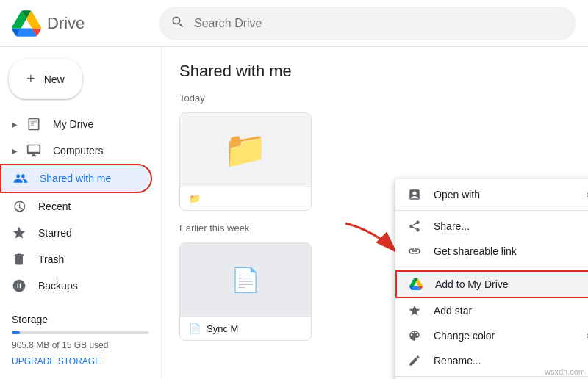 Image resolution: width=588 pixels, height=379 pixels. I want to click on menu-item-share: Share..., so click(492, 226).